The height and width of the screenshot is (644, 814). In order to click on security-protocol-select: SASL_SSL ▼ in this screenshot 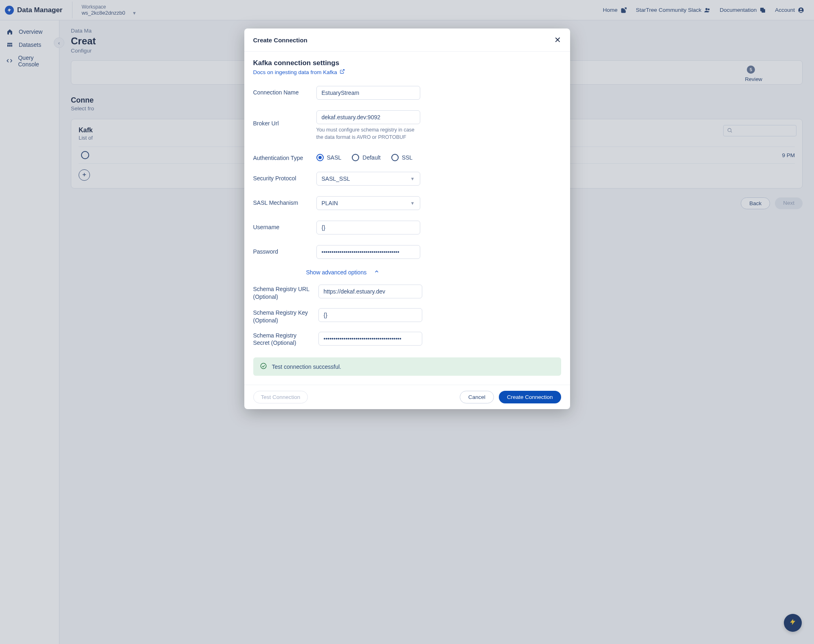, I will do `click(368, 179)`.